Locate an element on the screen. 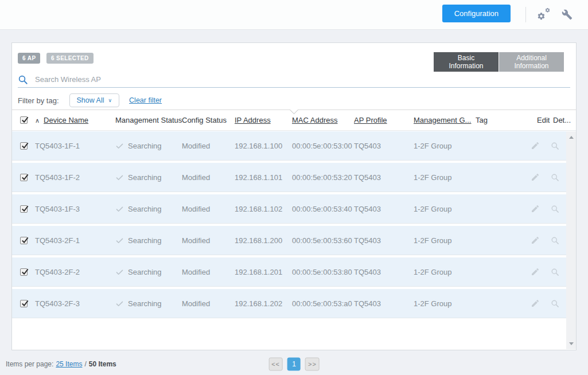 The width and height of the screenshot is (588, 375). column-ap-profile: AP Profile is located at coordinates (384, 120).